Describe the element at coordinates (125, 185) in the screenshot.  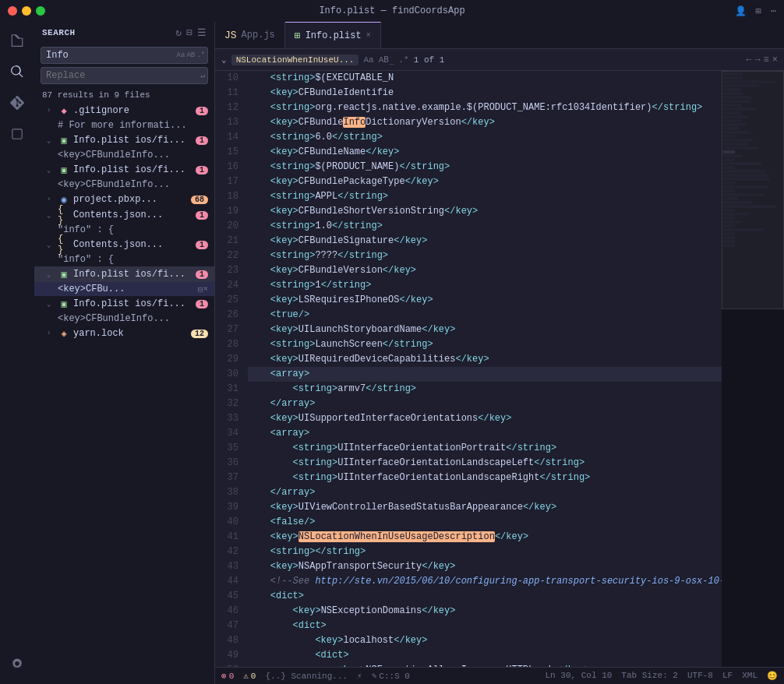
I see `tree-item-infoplist2-result: <key>CFBundleInfo...` at that location.